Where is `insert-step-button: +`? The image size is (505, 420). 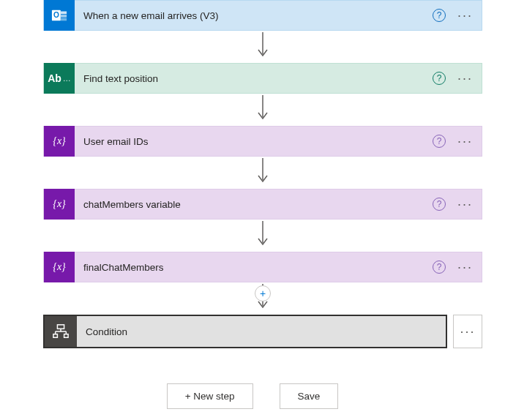 insert-step-button: + is located at coordinates (263, 293).